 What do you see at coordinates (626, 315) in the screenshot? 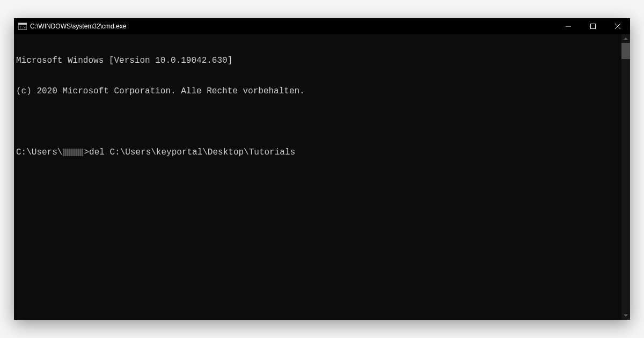
I see `scroll-down-arrow` at bounding box center [626, 315].